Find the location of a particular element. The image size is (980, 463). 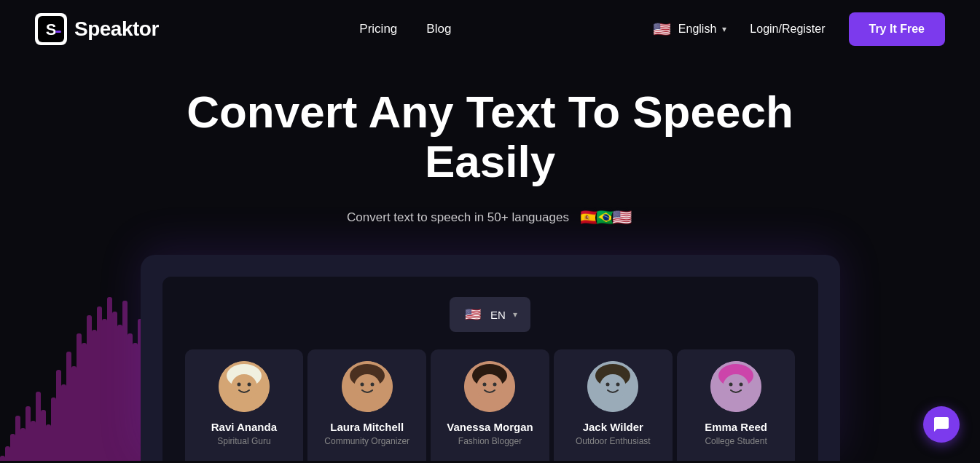

lang-chevron-icon: ▾ is located at coordinates (724, 29).